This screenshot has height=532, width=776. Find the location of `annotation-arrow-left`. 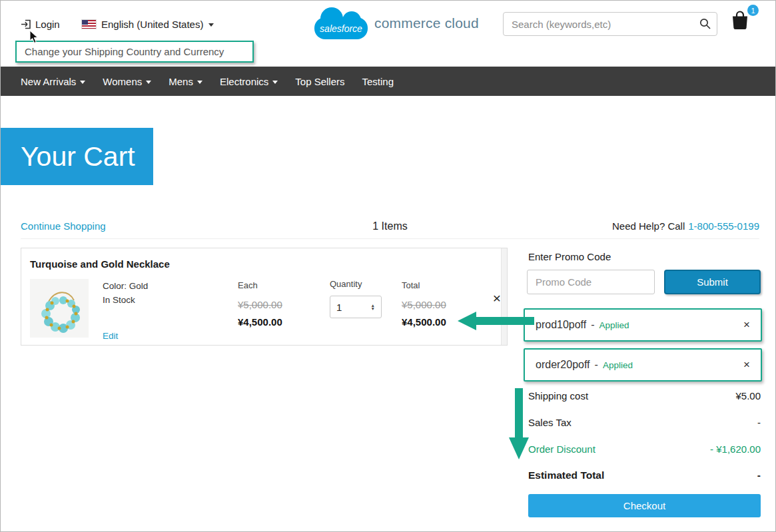

annotation-arrow-left is located at coordinates (496, 321).